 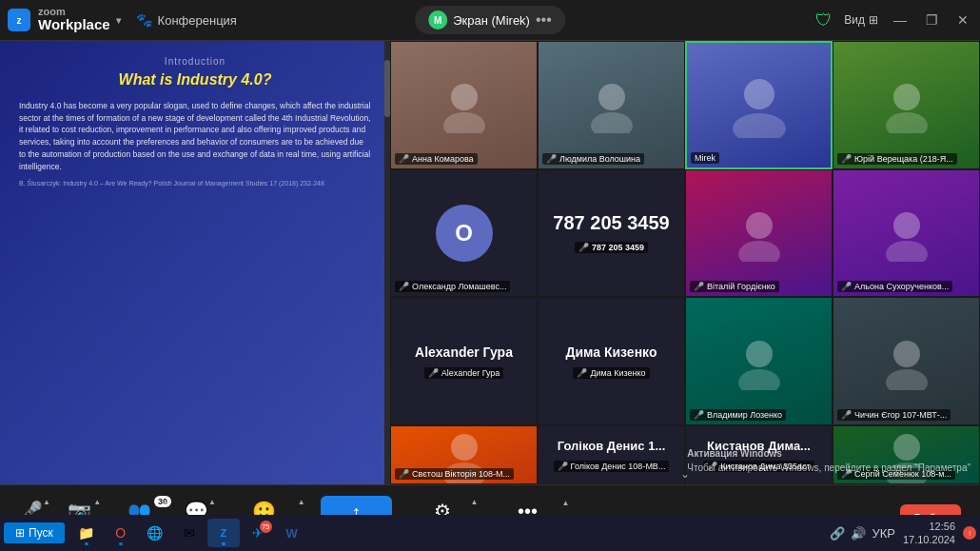 What do you see at coordinates (738, 415) in the screenshot?
I see `participant-name: 🎤 Владимир Лозенко` at bounding box center [738, 415].